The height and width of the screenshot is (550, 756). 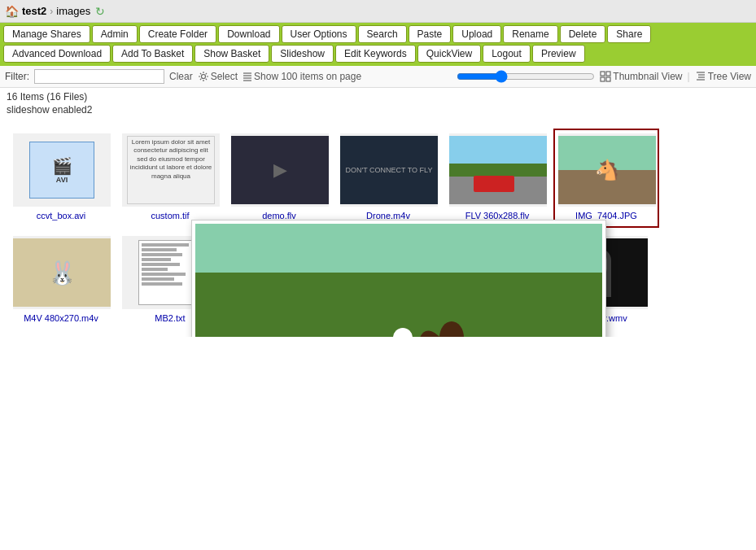 I want to click on advanced-download-btn: Advanced Download, so click(x=57, y=54).